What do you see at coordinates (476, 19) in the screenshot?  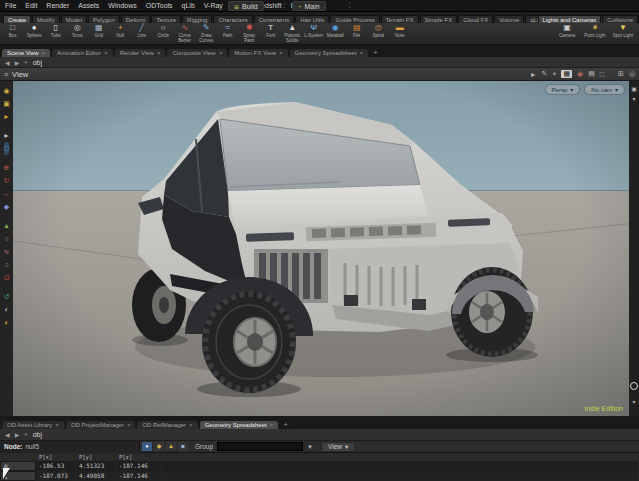 I see `shelf-tab-cloud-fx: Cloud FX` at bounding box center [476, 19].